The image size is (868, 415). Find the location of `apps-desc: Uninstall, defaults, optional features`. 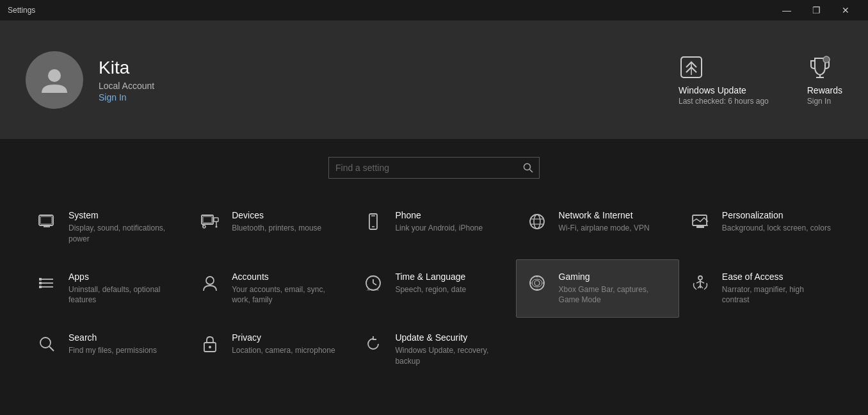

apps-desc: Uninstall, defaults, optional features is located at coordinates (124, 295).